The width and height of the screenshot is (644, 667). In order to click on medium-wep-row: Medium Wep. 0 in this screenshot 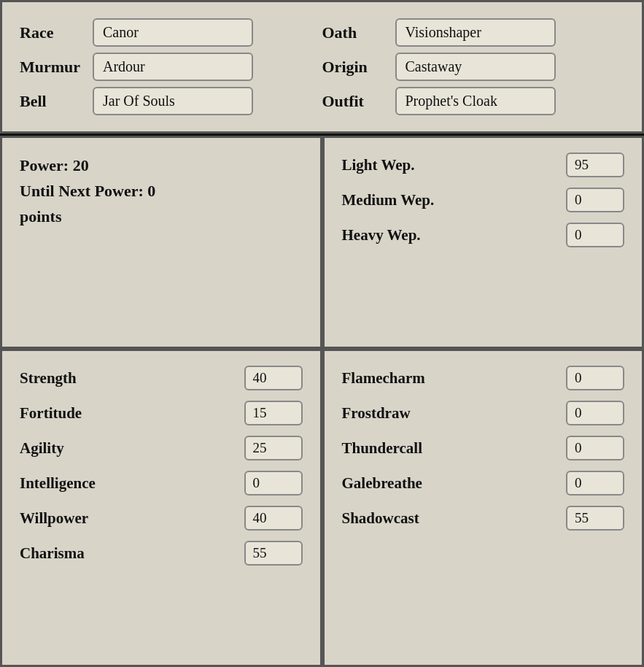, I will do `click(484, 200)`.